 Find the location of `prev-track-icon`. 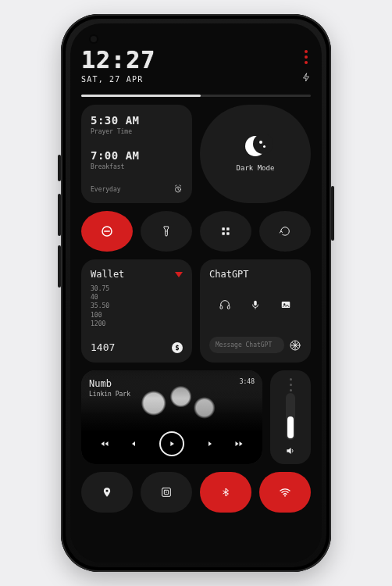

prev-track-icon is located at coordinates (105, 444).